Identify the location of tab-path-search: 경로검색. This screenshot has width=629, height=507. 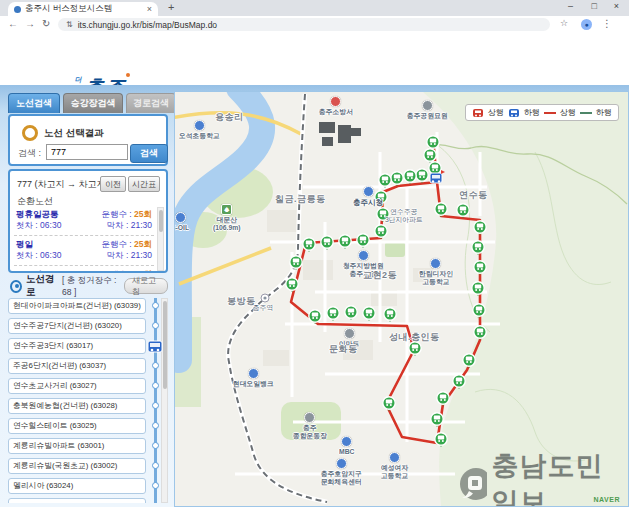
(151, 103).